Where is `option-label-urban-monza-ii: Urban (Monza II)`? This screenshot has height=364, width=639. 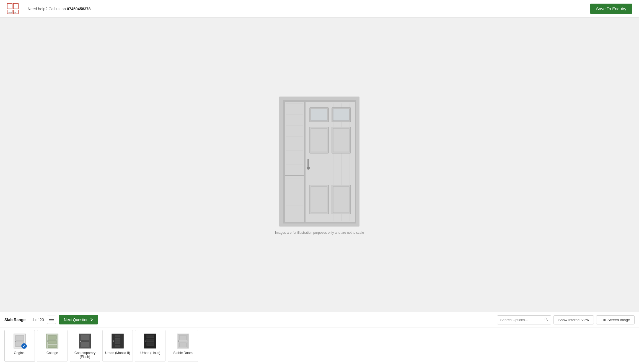 option-label-urban-monza-ii: Urban (Monza II) is located at coordinates (118, 353).